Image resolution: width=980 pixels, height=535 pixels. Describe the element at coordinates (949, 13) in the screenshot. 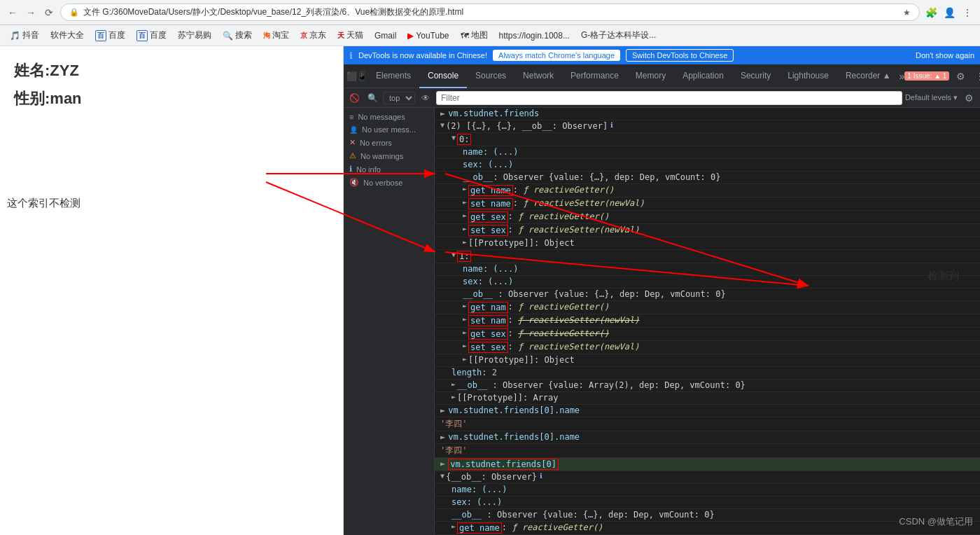

I see `profile-button: 👤` at that location.